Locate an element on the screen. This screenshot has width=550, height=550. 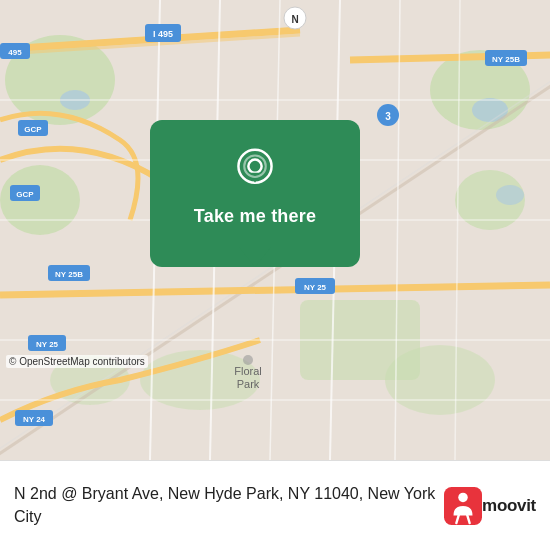
moovit-logo: moovit is located at coordinates (490, 506).